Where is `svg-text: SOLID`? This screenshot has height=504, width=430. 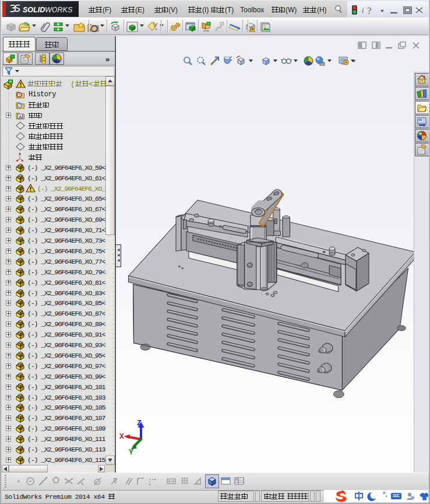 svg-text: SOLID is located at coordinates (34, 10).